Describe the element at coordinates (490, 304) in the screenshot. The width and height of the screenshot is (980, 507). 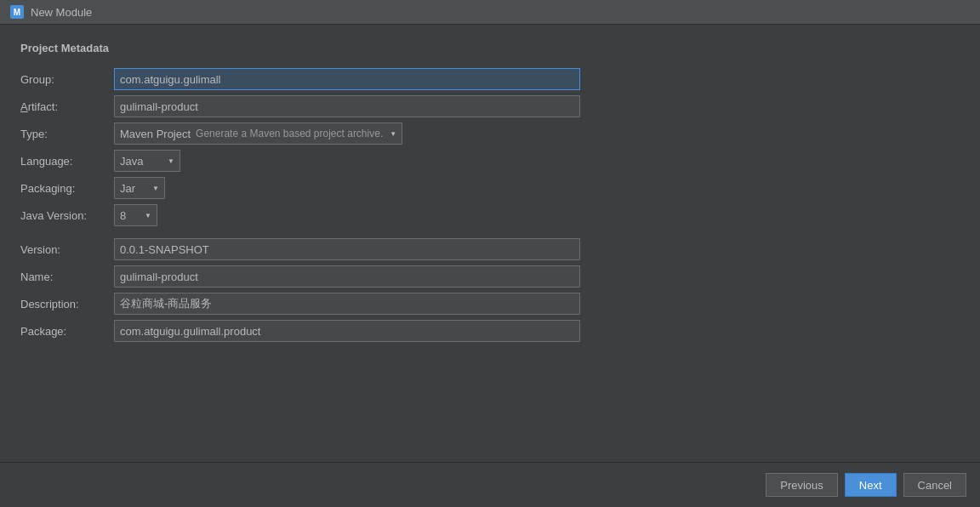
I see `description-row: Description:` at that location.